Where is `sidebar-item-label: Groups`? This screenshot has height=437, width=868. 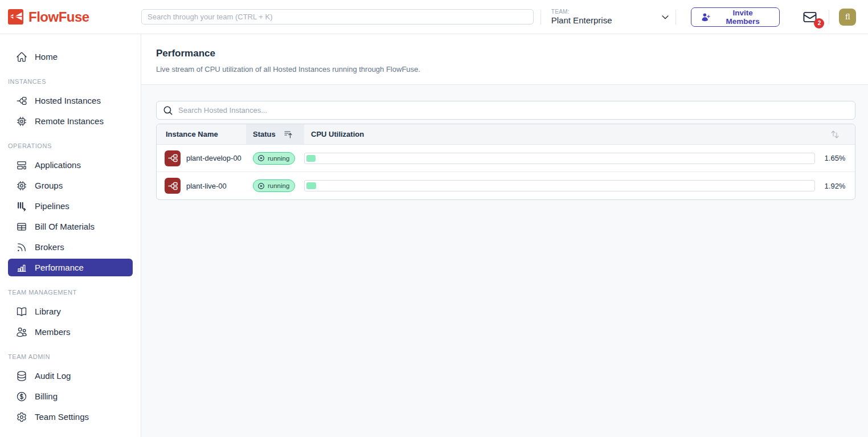 sidebar-item-label: Groups is located at coordinates (49, 186).